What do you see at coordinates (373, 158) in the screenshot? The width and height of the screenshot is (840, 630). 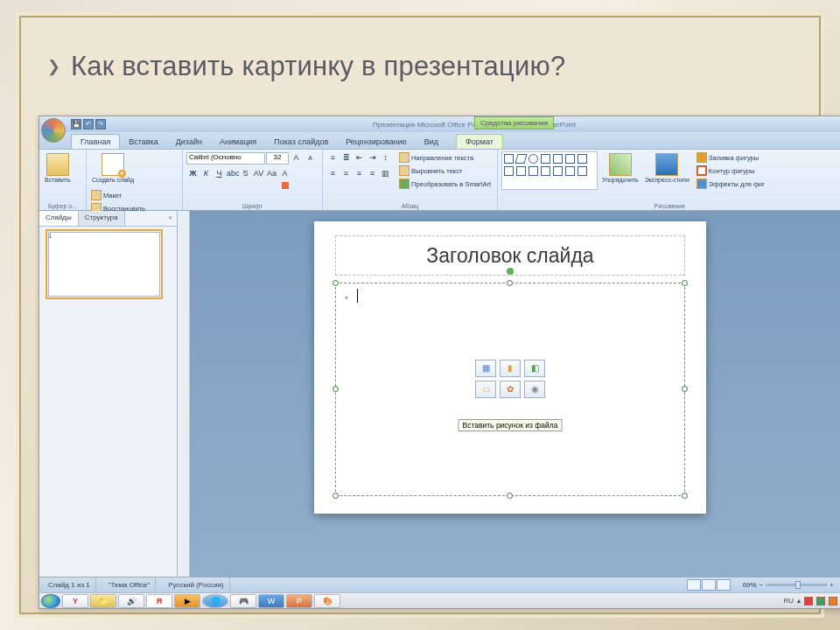 I see `increase-indent-icon: ⇥` at bounding box center [373, 158].